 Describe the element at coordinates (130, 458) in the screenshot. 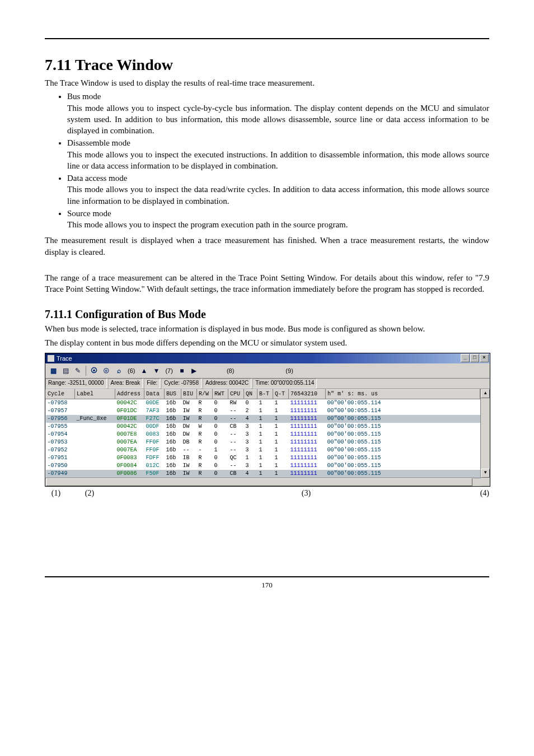

I see `table-cell: 0F0083` at that location.